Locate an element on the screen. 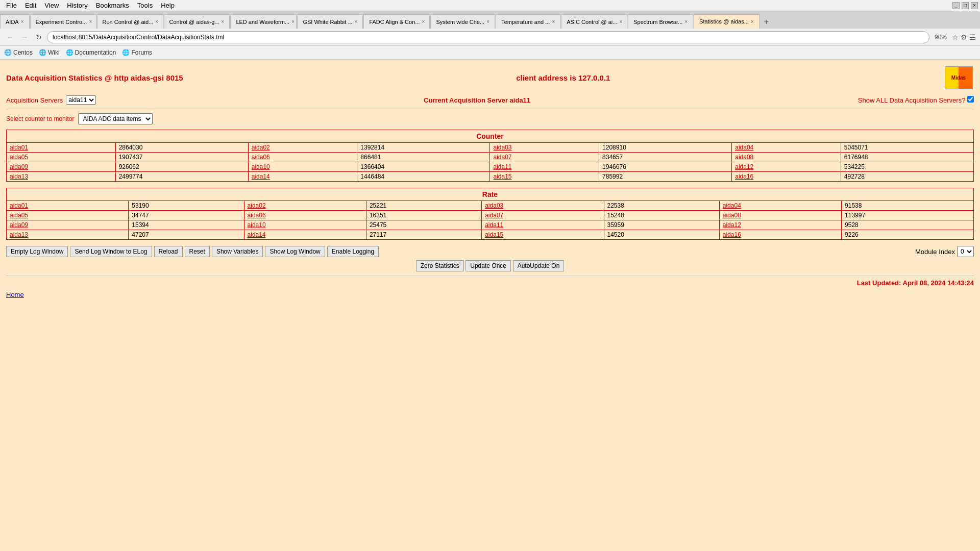 This screenshot has width=980, height=551. tab-close-spectrum: × is located at coordinates (686, 21).